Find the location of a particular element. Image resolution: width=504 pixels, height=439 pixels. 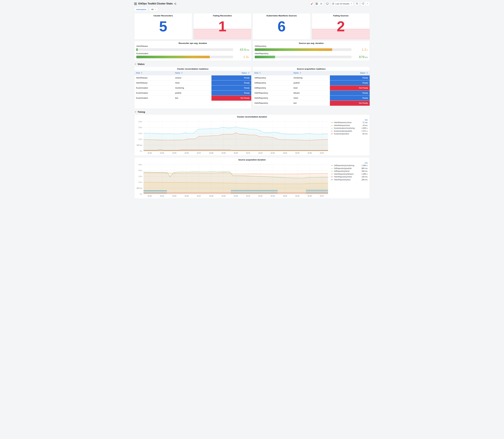

row-header-timing: Timing is located at coordinates (252, 111).